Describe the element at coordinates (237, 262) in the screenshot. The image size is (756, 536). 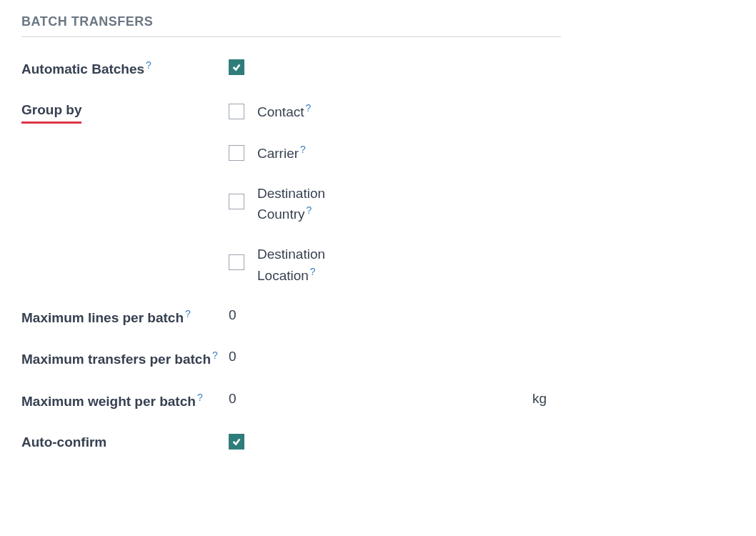
I see `checkbox-destination-location` at that location.